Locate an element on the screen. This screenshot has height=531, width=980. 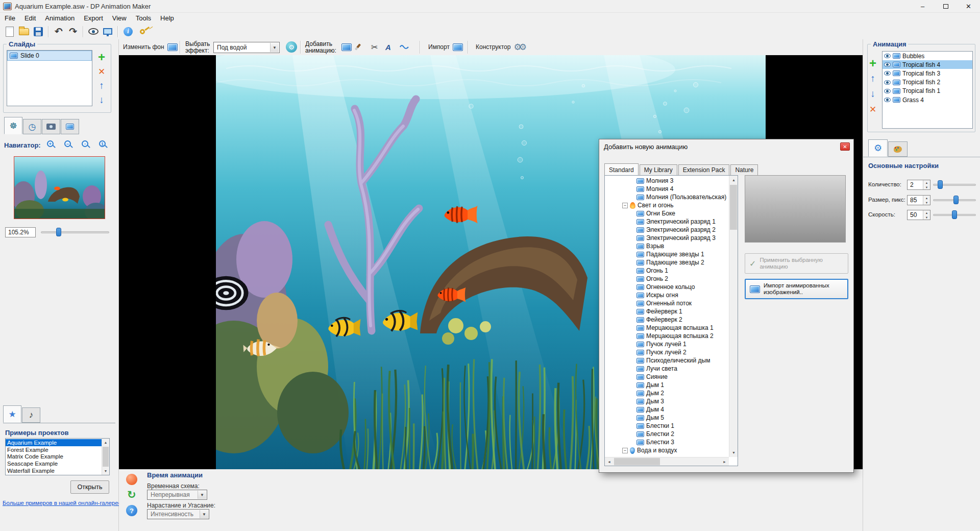
setting-slider is located at coordinates (954, 185).